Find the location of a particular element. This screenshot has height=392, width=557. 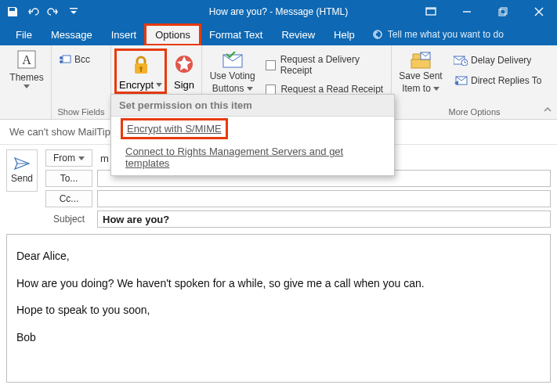

tab-review: Review is located at coordinates (298, 34).